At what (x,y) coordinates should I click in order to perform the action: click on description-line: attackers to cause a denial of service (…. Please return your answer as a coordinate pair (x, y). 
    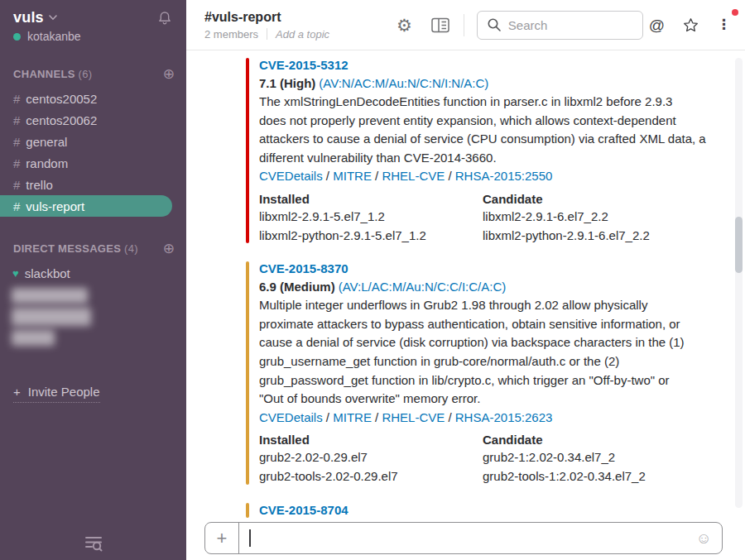
    Looking at the image, I should click on (502, 139).